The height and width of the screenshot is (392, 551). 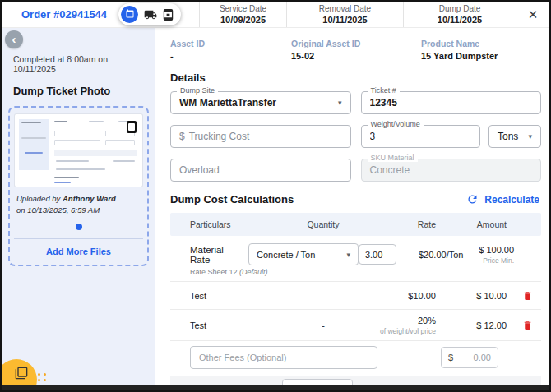 What do you see at coordinates (459, 49) in the screenshot?
I see `product-name: Product Name 15 Yard Dumpster` at bounding box center [459, 49].